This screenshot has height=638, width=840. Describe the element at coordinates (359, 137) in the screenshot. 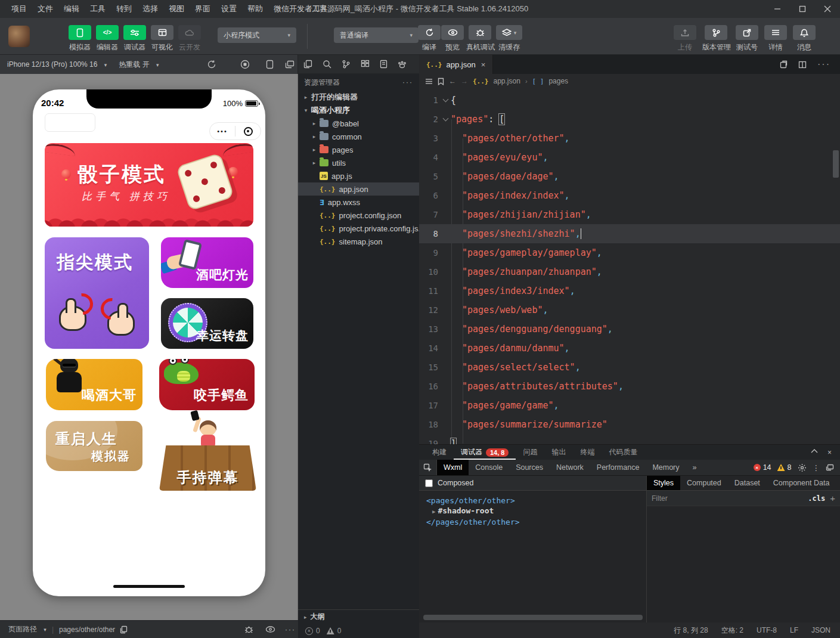

I see `folder-common: ▸common` at that location.